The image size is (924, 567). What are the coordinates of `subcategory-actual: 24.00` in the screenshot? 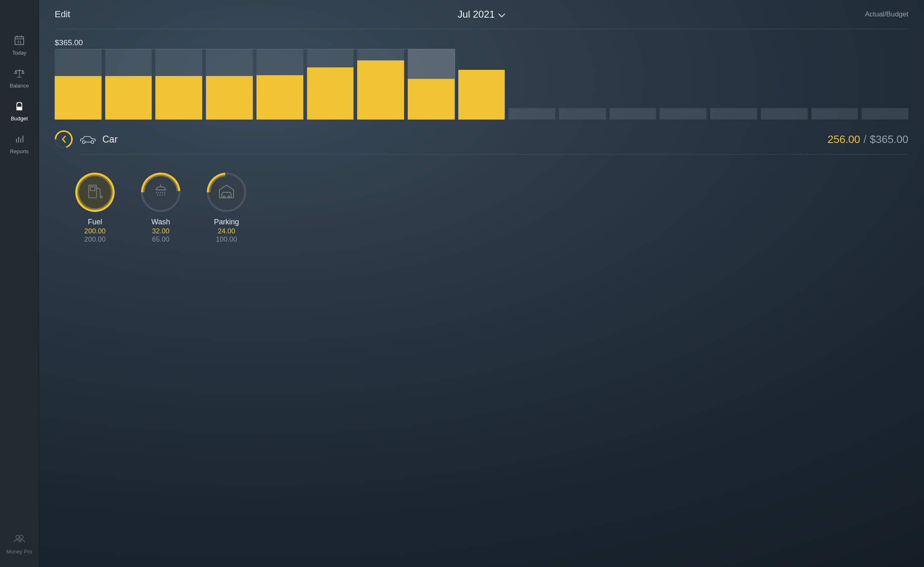 It's located at (227, 231).